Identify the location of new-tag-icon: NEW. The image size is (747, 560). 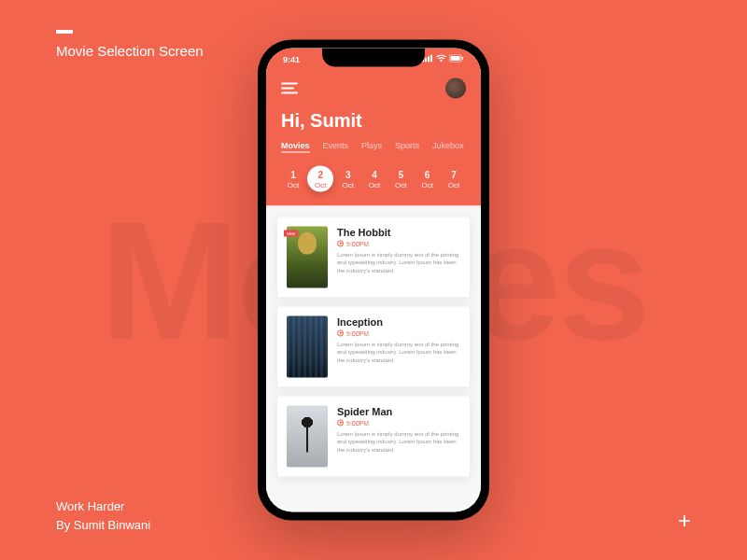
(291, 233).